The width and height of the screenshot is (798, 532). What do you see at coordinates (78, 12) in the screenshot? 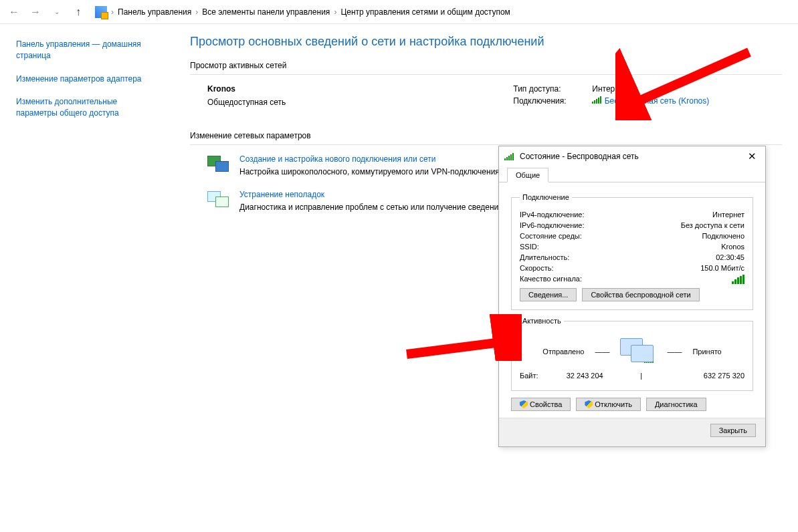
I see `up-button: ↑` at bounding box center [78, 12].